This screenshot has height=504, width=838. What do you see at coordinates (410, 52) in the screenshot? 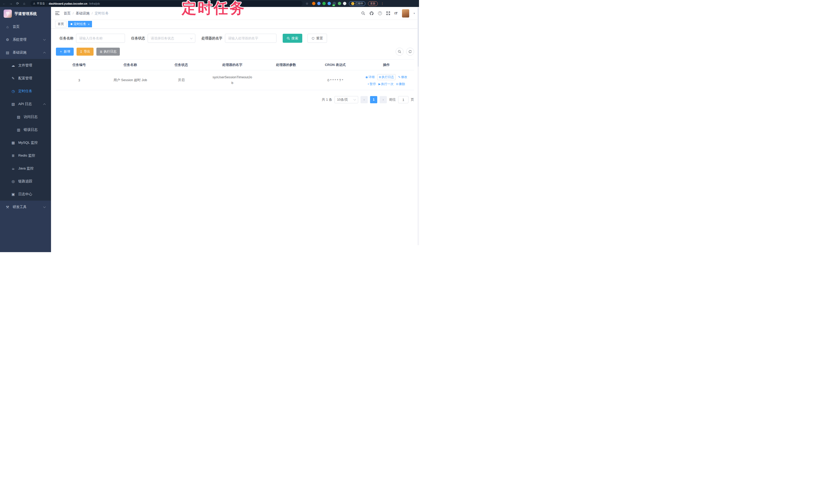
I see `refresh-button` at bounding box center [410, 52].